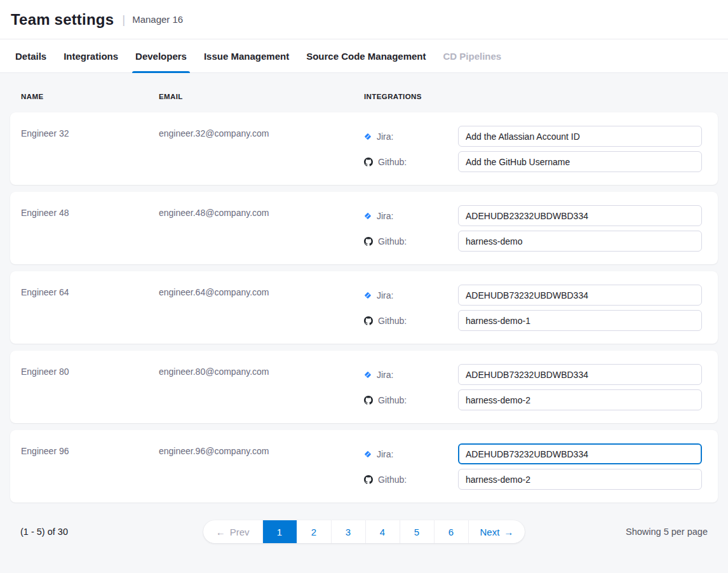 This screenshot has height=573, width=728. I want to click on table-column-headers: NAME EMAIL INTEGRATIONS, so click(364, 93).